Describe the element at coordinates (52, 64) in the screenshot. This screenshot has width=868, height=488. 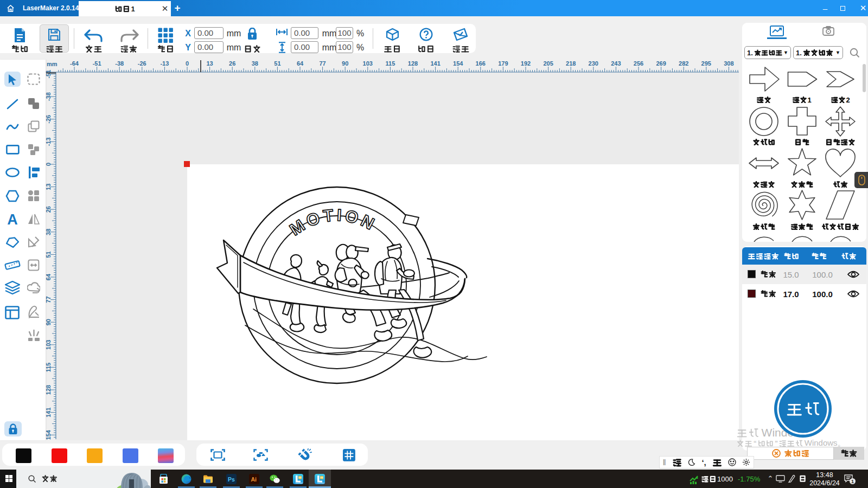
I see `svg-text: mm` at that location.